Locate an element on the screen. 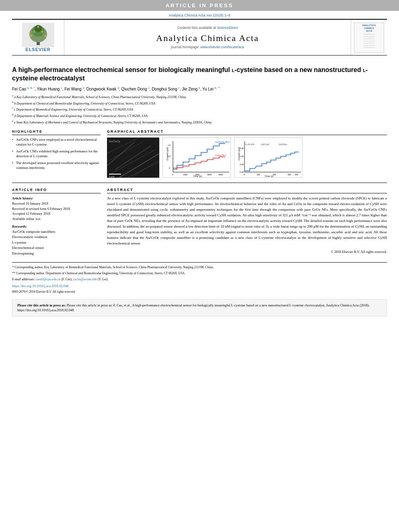 The height and width of the screenshot is (532, 399). footnote-emails: E-mail addresses: caofei@cpu.edu.cn (F. … is located at coordinates (200, 279).